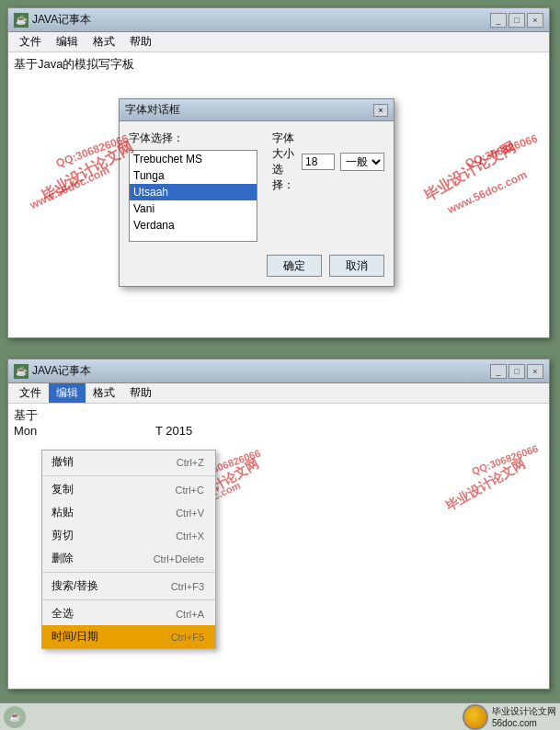  Describe the element at coordinates (279, 64) in the screenshot. I see `content-text: 基于Java的模拟写字板` at that location.